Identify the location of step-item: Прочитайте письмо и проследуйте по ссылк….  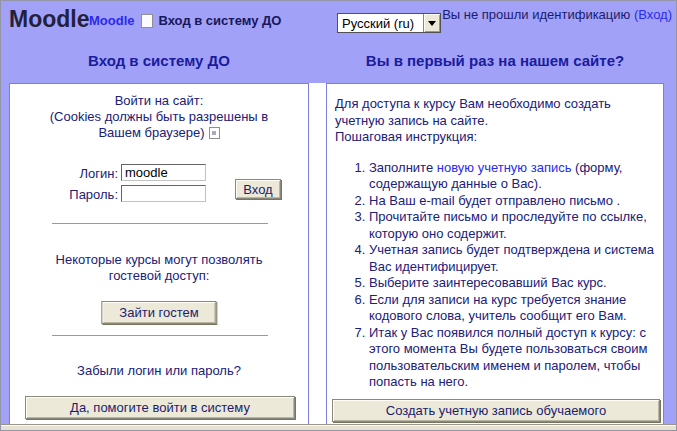
(513, 226).